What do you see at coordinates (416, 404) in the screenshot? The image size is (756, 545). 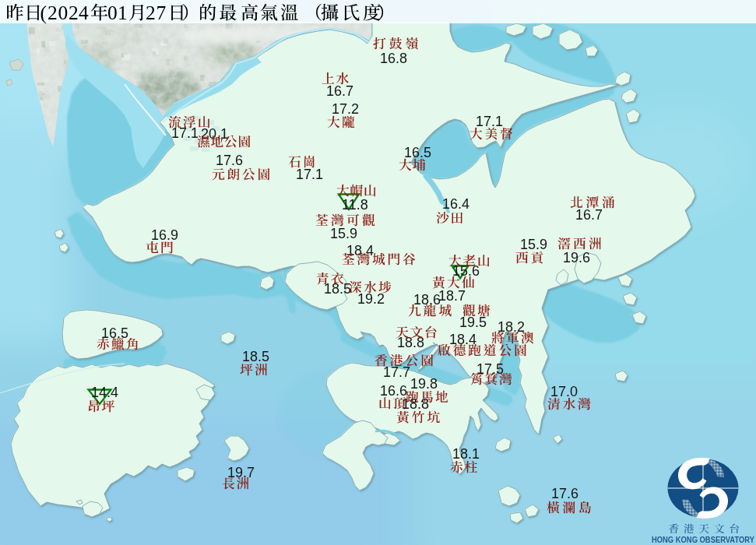 I see `svg-text: 18.8` at bounding box center [416, 404].